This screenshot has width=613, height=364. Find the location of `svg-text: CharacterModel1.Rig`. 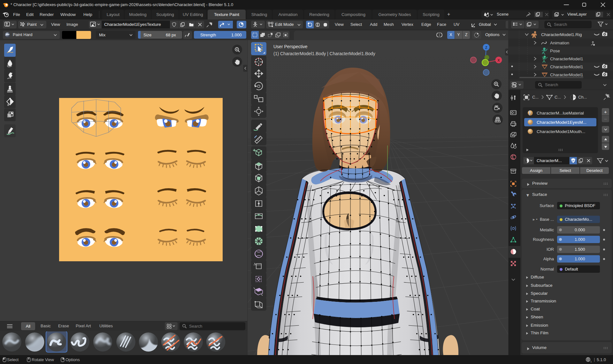

svg-text: CharacterModel1.Rig is located at coordinates (562, 34).